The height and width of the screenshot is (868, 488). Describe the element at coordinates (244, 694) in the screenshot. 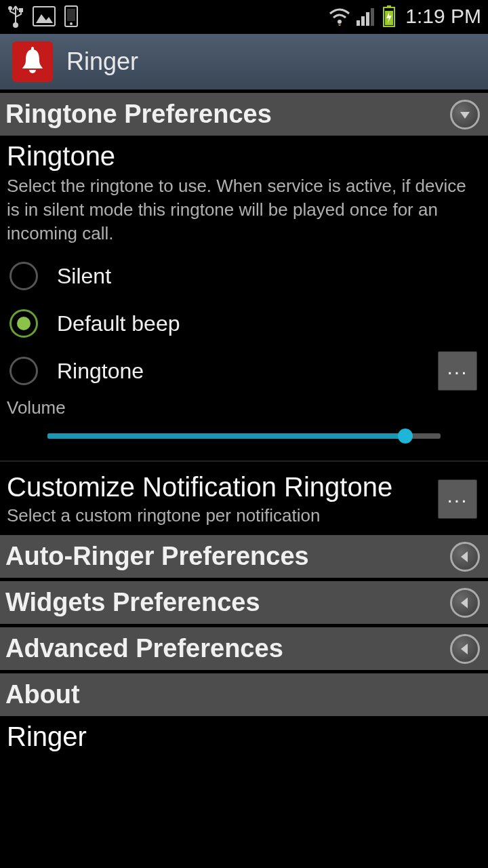

I see `section-about: About` at that location.